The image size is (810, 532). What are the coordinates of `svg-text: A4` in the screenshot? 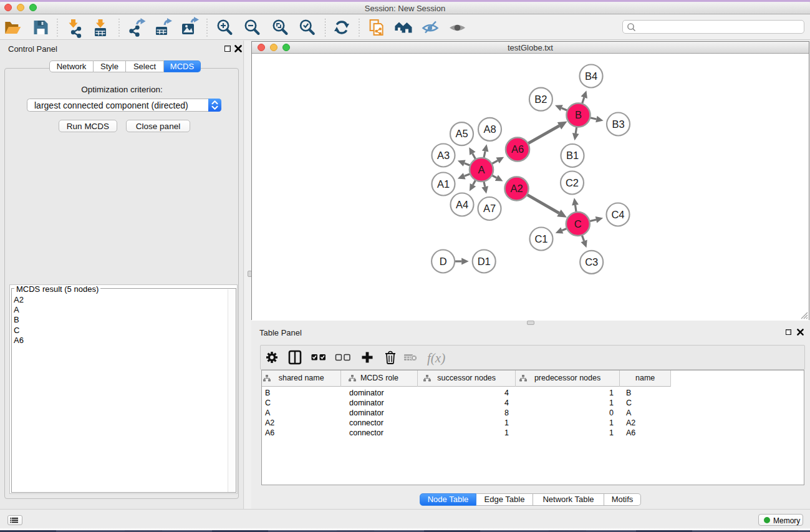 It's located at (462, 205).